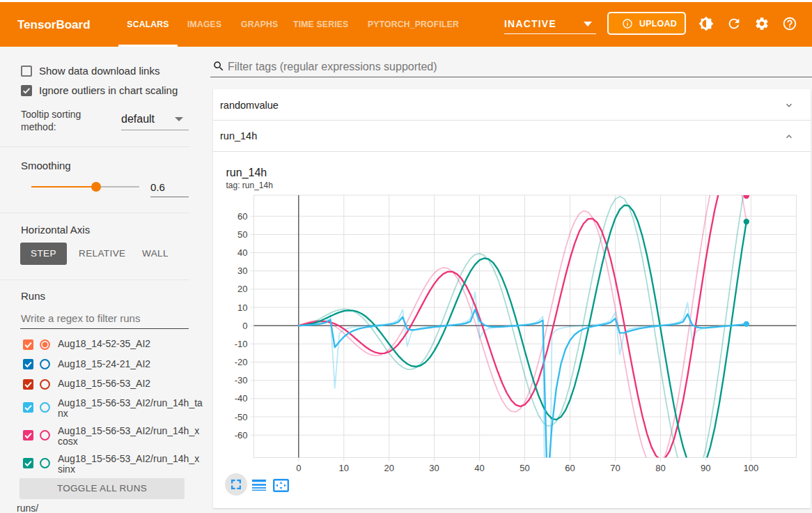 The height and width of the screenshot is (513, 812). Describe the element at coordinates (615, 468) in the screenshot. I see `svg-text: 70` at that location.